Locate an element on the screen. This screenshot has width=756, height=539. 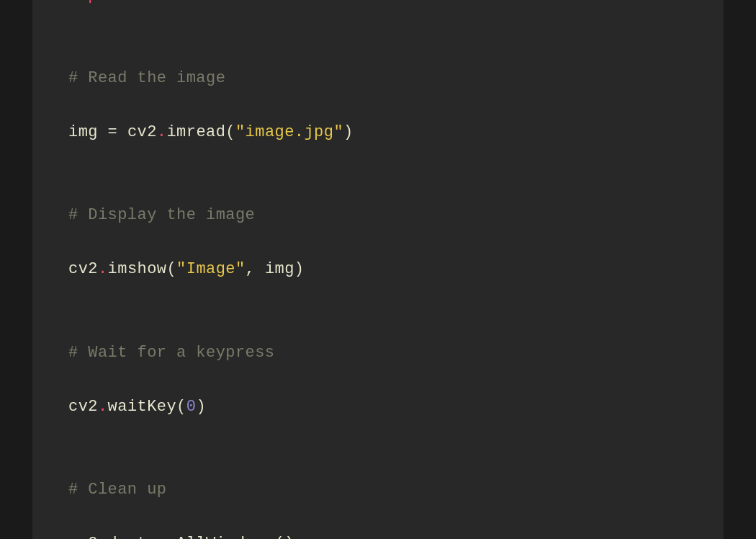
code-token: "image.jpg" is located at coordinates (289, 133).